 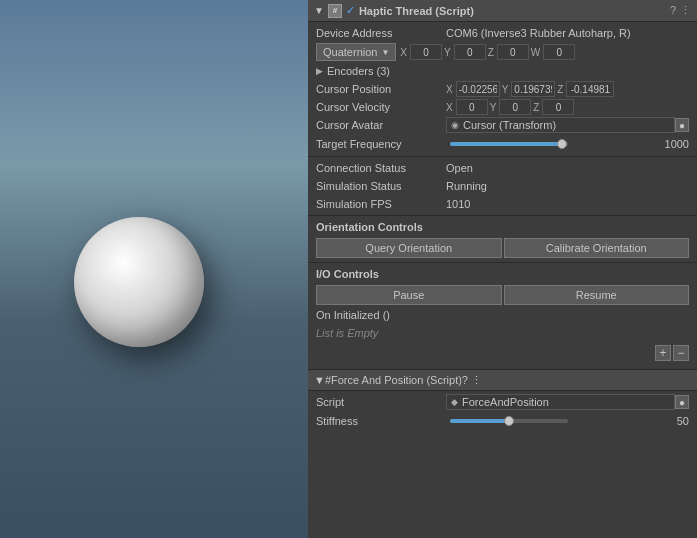 What do you see at coordinates (502, 274) in the screenshot?
I see `io-controls-header: I/O Controls` at bounding box center [502, 274].